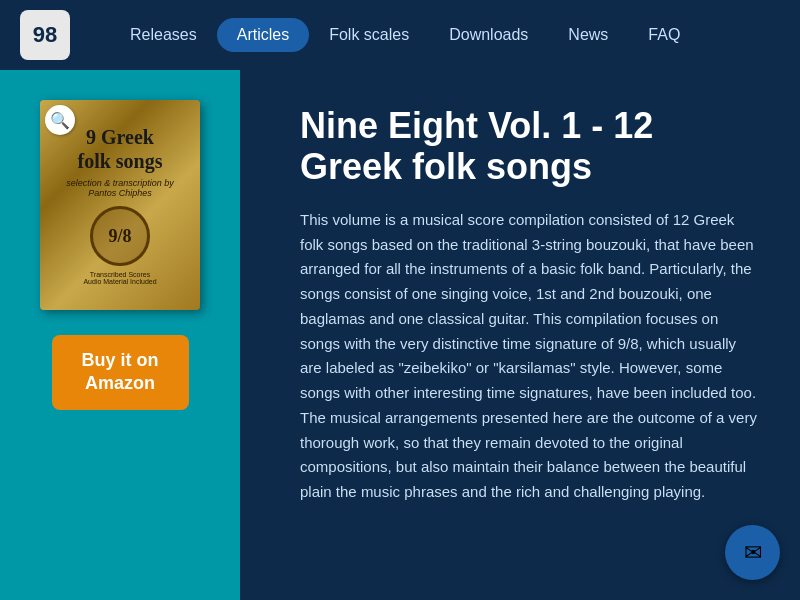 This screenshot has width=800, height=600. What do you see at coordinates (752, 552) in the screenshot?
I see `email-button: ✉` at bounding box center [752, 552].